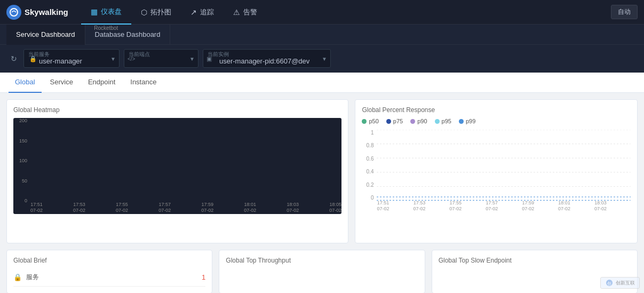  Describe the element at coordinates (143, 83) in the screenshot. I see `tab-instance: Instance` at that location.